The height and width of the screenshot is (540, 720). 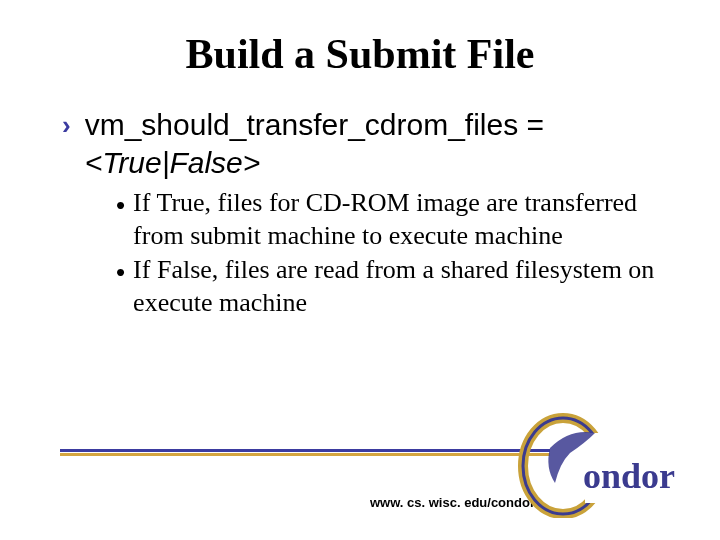 I want to click on divider-line, so click(x=305, y=452).